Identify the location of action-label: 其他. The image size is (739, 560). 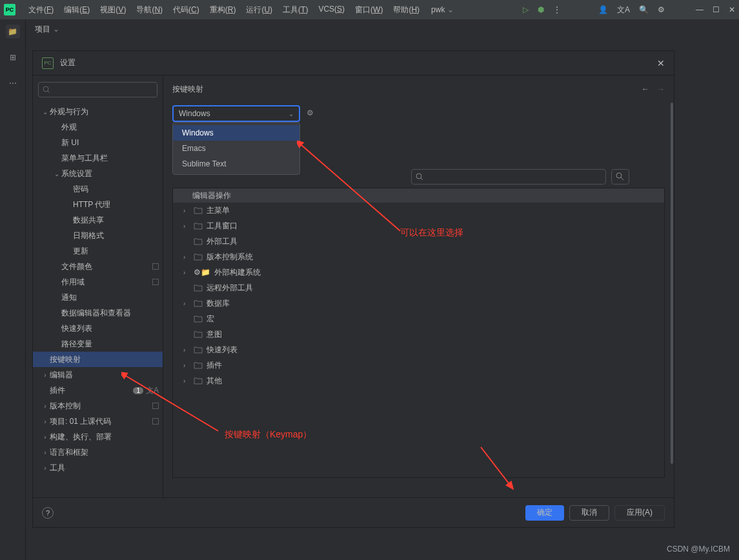
(214, 381).